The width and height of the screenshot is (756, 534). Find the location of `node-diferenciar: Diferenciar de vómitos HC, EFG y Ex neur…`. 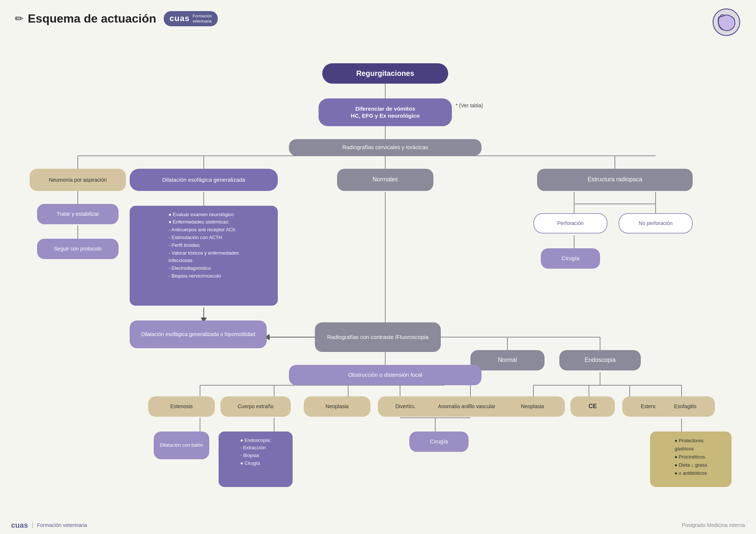

node-diferenciar: Diferenciar de vómitos HC, EFG y Ex neur… is located at coordinates (385, 112).